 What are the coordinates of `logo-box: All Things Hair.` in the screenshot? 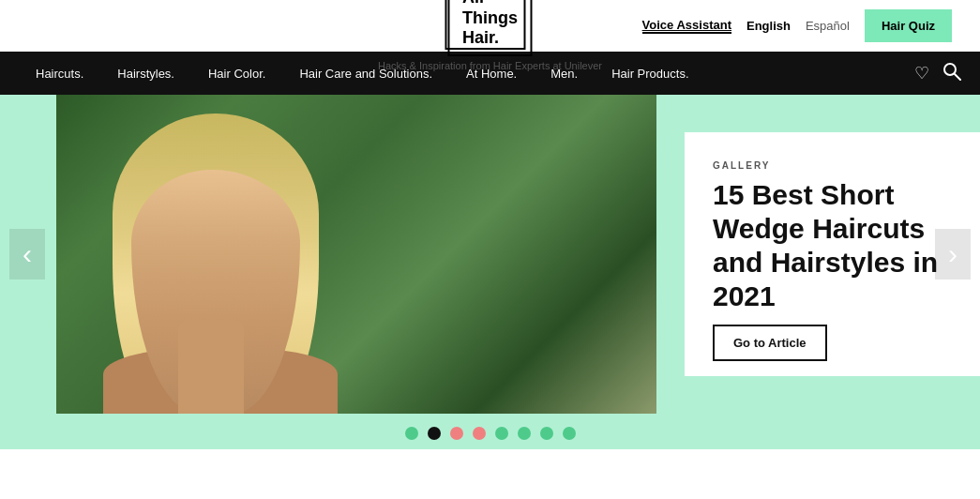 It's located at (490, 28).